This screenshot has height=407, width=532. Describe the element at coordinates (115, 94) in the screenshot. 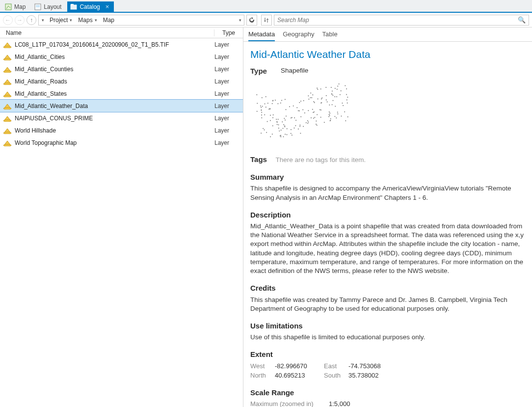

I see `catalog-row-name: Mid_Atlantic_States` at that location.